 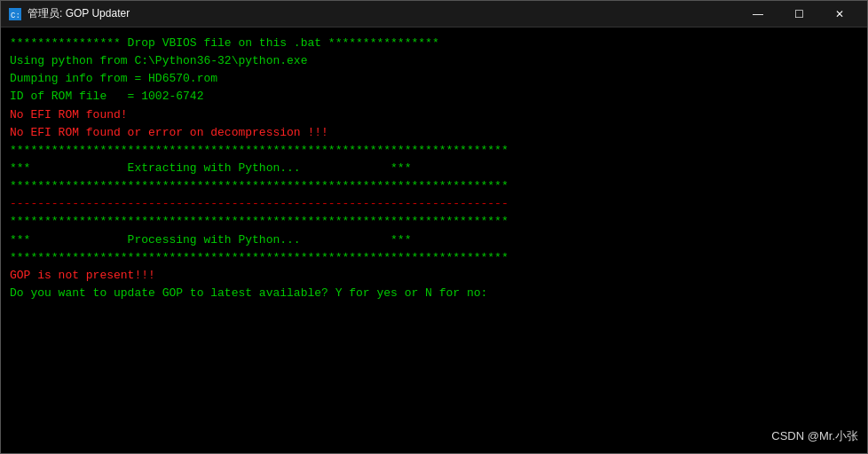 I want to click on terminal-line: Using python from C:\Python36-32\python.…, so click(x=434, y=61).